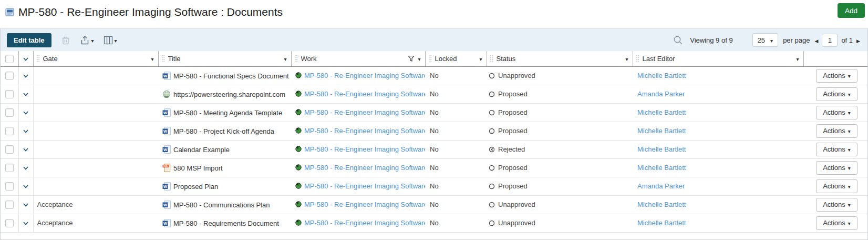 The image size is (868, 250). I want to click on column-header-status: Status, so click(560, 59).